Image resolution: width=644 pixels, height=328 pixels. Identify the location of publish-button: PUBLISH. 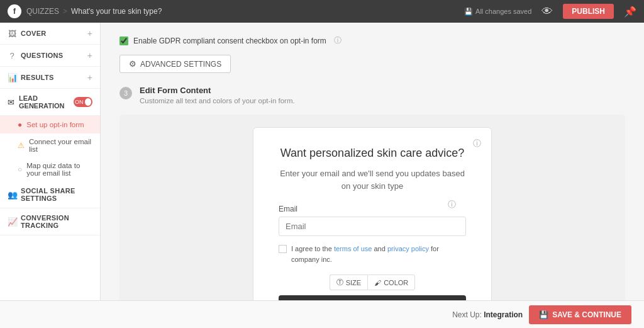
(589, 11).